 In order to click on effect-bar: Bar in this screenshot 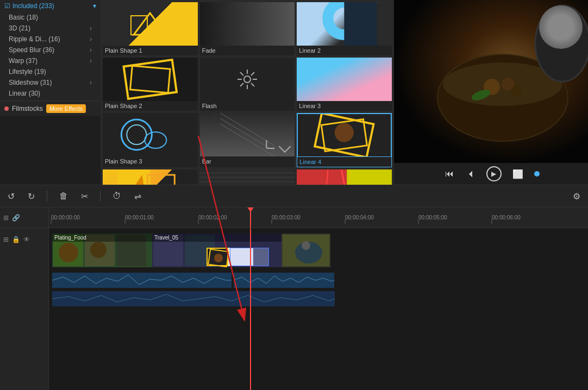, I will do `click(248, 140)`.